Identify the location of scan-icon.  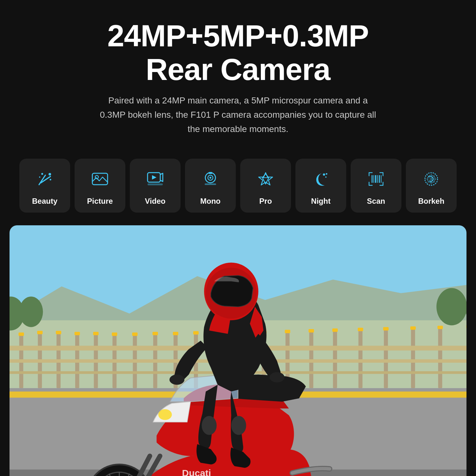
(376, 179).